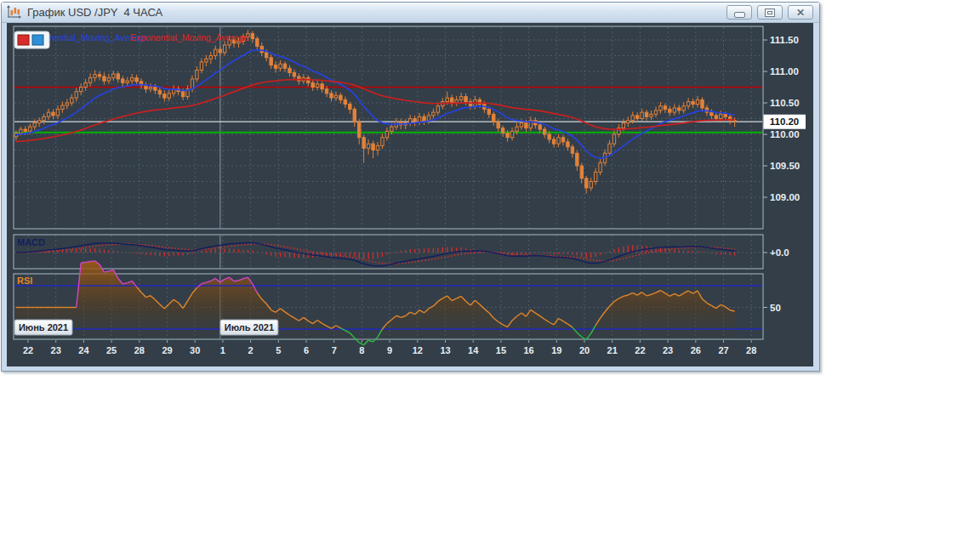  I want to click on svg-text: Июль 2021, so click(249, 327).